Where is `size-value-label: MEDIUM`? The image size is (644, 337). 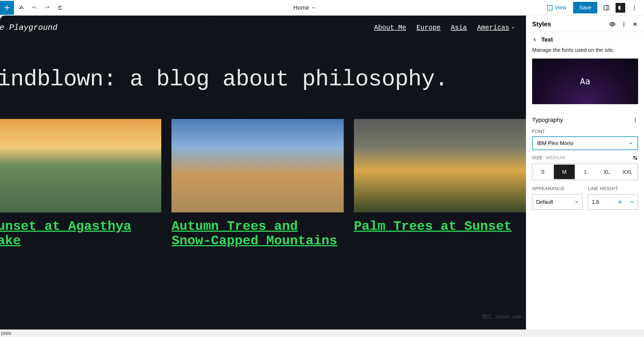
size-value-label: MEDIUM is located at coordinates (555, 158).